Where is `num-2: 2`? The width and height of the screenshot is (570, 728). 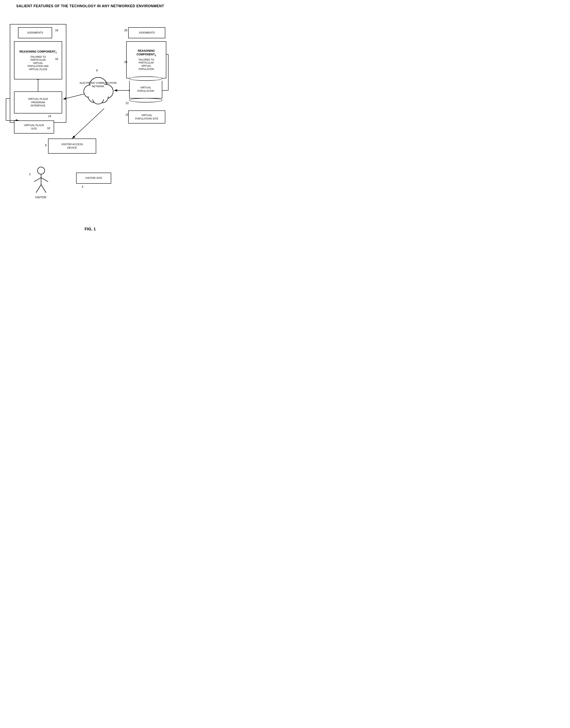 num-2: 2 is located at coordinates (30, 174).